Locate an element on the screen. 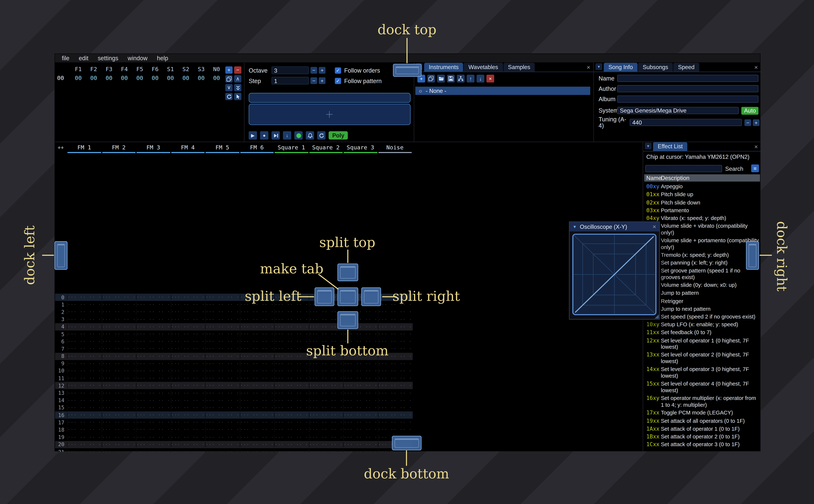 This screenshot has width=814, height=504. orders-channel-header: F5 is located at coordinates (140, 69).